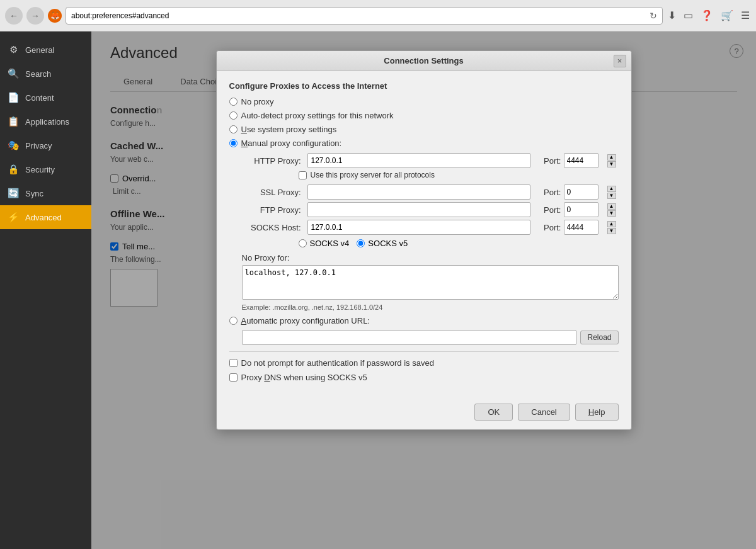 This screenshot has height=549, width=756. Describe the element at coordinates (304, 378) in the screenshot. I see `proxy-dns-label: Proxy DNS when using SOCKS v5` at that location.